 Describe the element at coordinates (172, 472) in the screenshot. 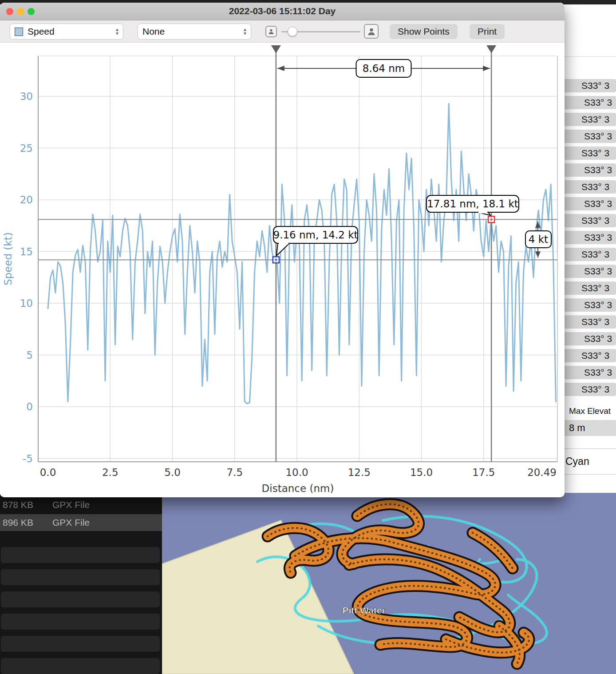

I see `x-tick-label: 5.0` at that location.